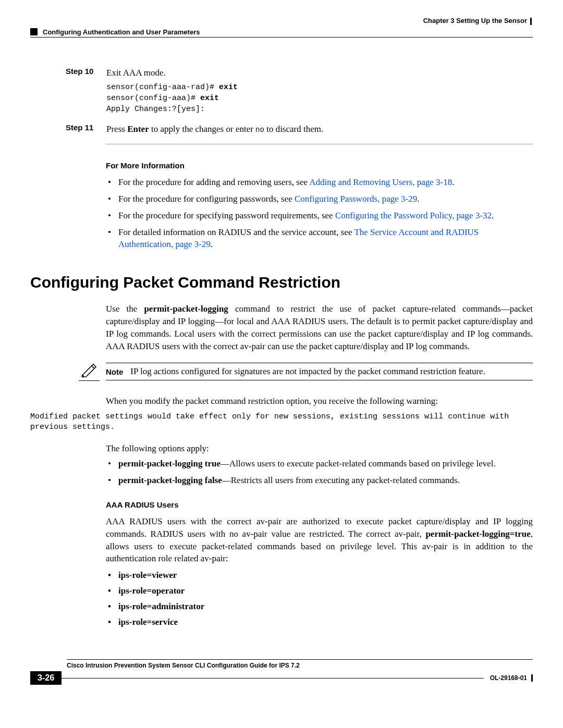 The height and width of the screenshot is (728, 563). What do you see at coordinates (281, 21) in the screenshot?
I see `chapter-heading: Chapter 3 Setting Up the Sensor` at bounding box center [281, 21].